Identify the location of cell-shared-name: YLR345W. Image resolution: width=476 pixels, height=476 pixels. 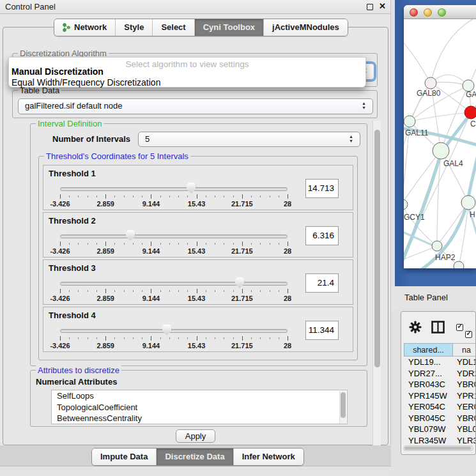
(428, 441).